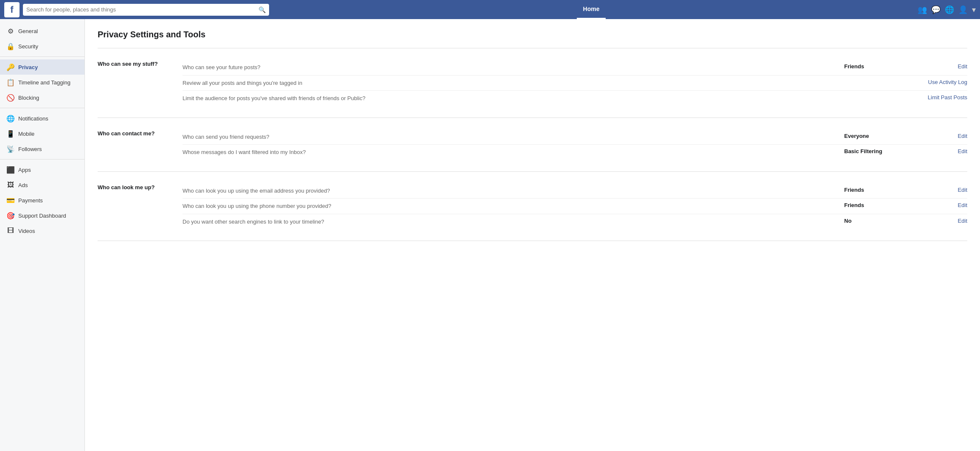 The width and height of the screenshot is (980, 451). I want to click on edit-email-lookup-link: Edit, so click(963, 190).